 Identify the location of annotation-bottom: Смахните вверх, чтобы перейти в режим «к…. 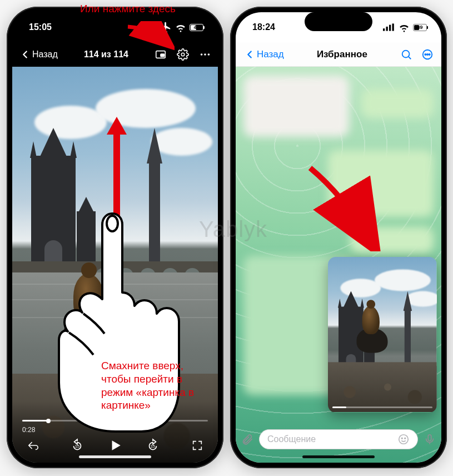
(157, 386).